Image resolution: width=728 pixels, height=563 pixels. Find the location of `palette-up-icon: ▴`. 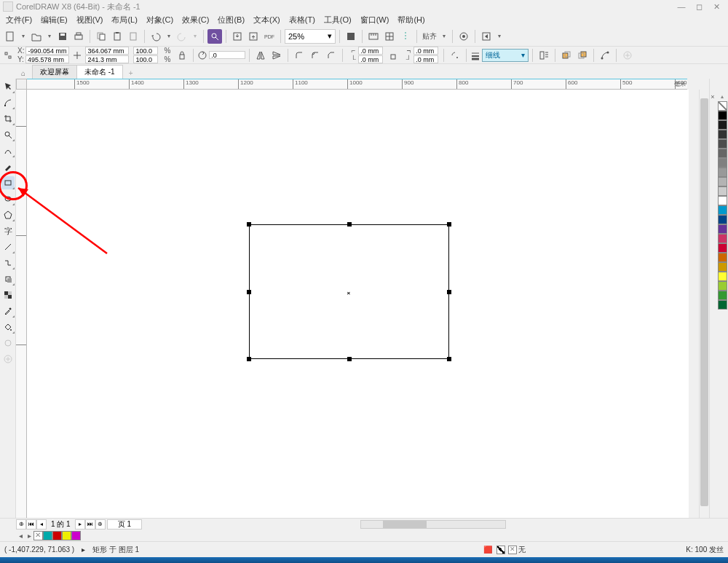

palette-up-icon: ▴ is located at coordinates (722, 96).